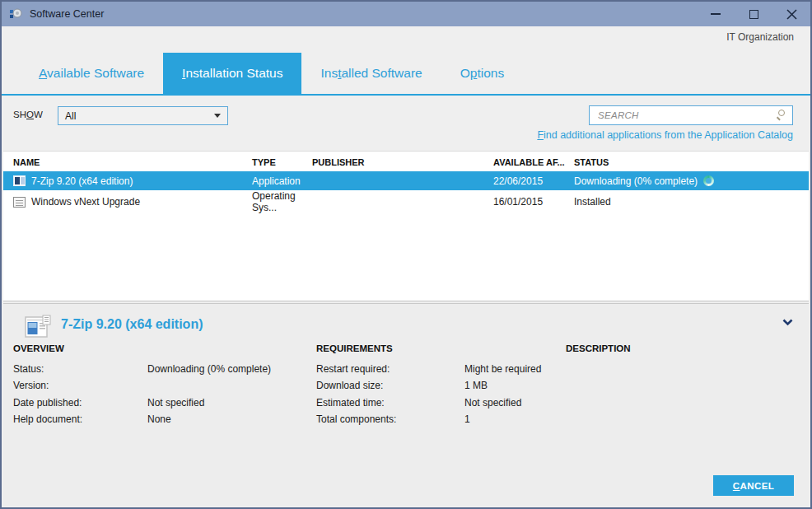 The width and height of the screenshot is (812, 509). Describe the element at coordinates (691, 115) in the screenshot. I see `search-input` at that location.